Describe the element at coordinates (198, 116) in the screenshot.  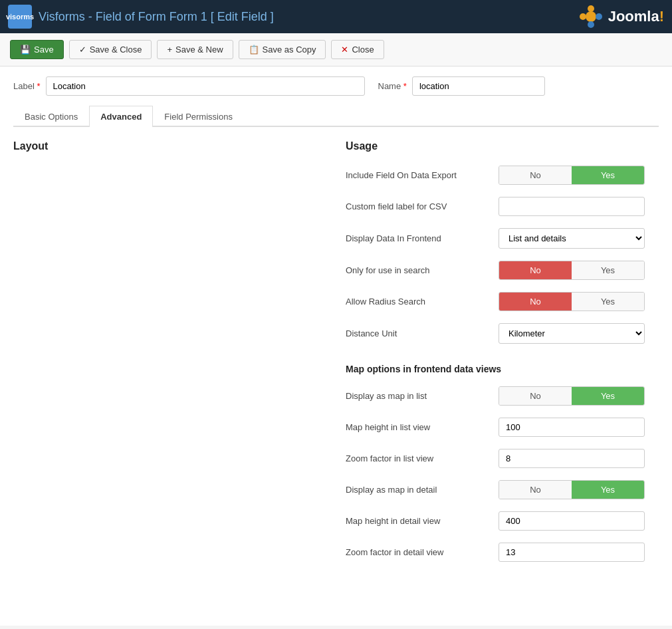
I see `tab-field-permissions: Field Permissions` at that location.